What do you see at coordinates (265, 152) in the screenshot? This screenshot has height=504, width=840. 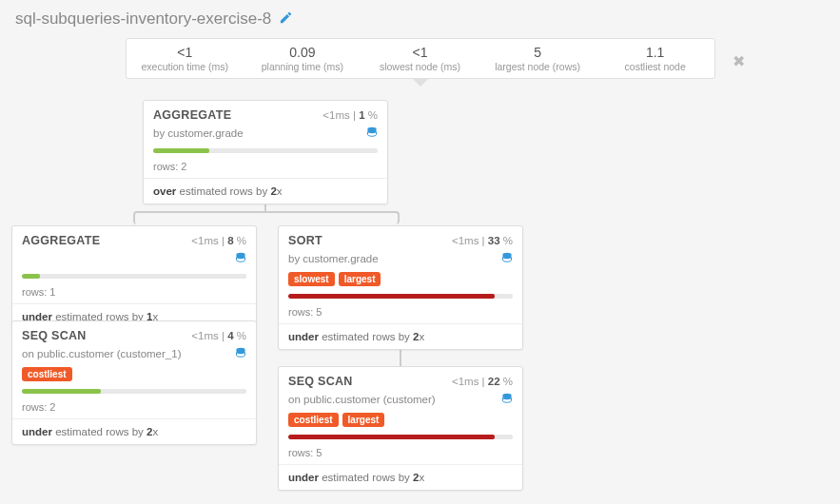 I see `node-aggregate-top: AGGREGATE <1ms | 1 % by customer.grade r…` at bounding box center [265, 152].